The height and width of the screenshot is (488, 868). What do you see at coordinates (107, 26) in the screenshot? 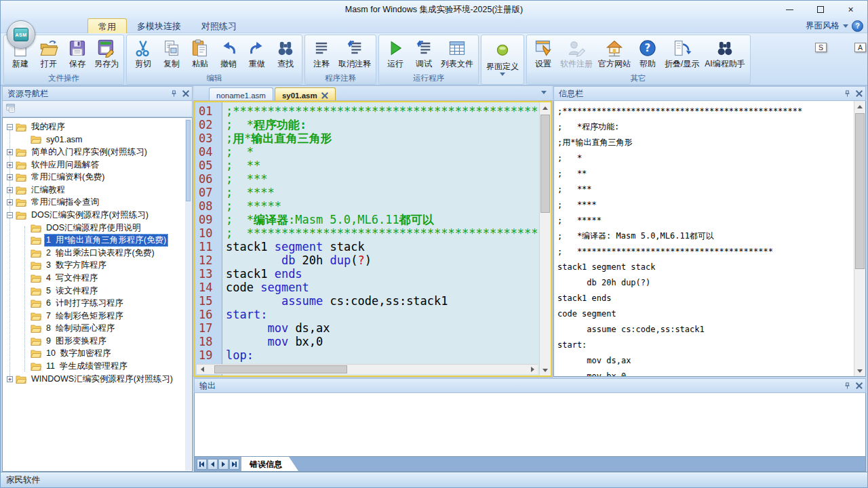
I see `ribbon-tab: 常用` at bounding box center [107, 26].